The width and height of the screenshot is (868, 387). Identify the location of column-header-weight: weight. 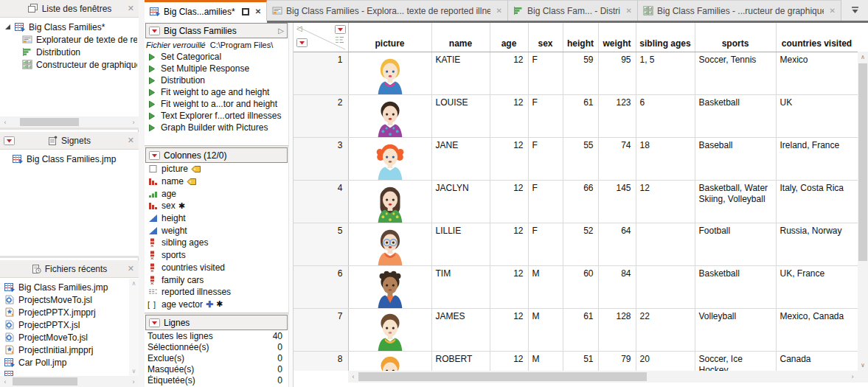
(617, 37).